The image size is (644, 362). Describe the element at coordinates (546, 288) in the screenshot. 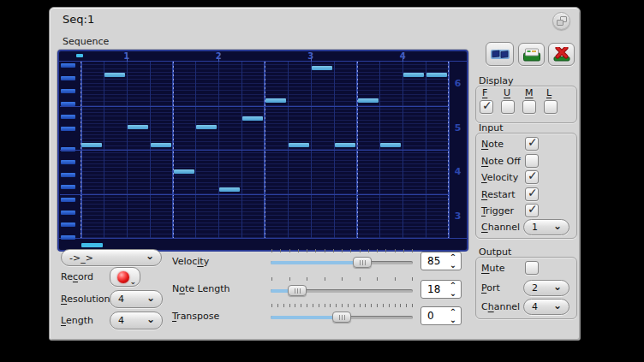

I see `output-port-select: 2 ⌄` at that location.